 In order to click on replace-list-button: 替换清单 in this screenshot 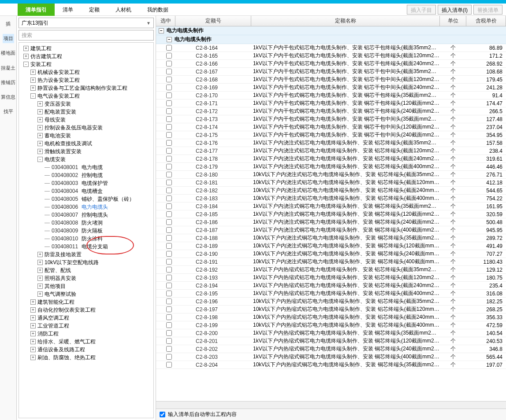, I will do `click(488, 10)`.